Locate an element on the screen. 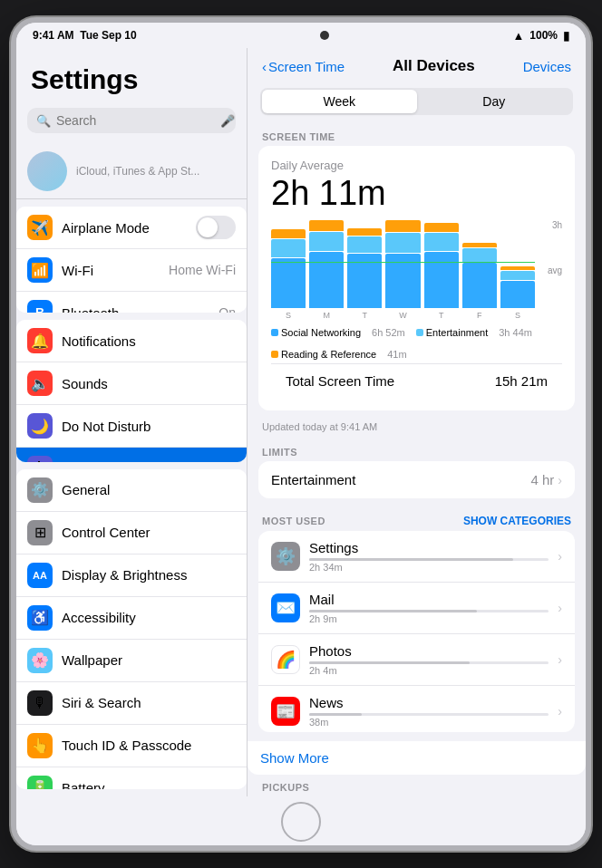 The width and height of the screenshot is (602, 868). sidebar-item-screentime: ⏱ Screen Time is located at coordinates (131, 455).